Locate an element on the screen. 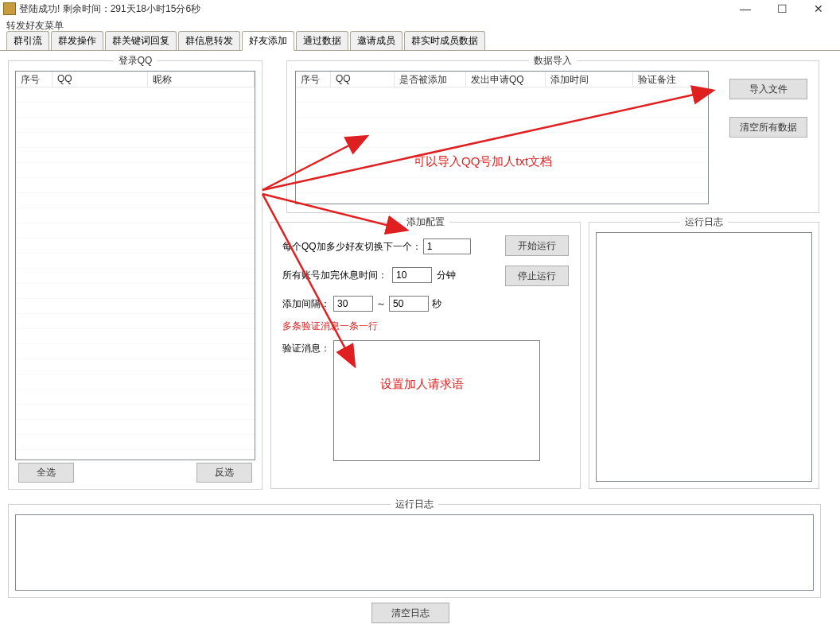 The width and height of the screenshot is (840, 636). import-file-button: 导入文件 is located at coordinates (768, 89).